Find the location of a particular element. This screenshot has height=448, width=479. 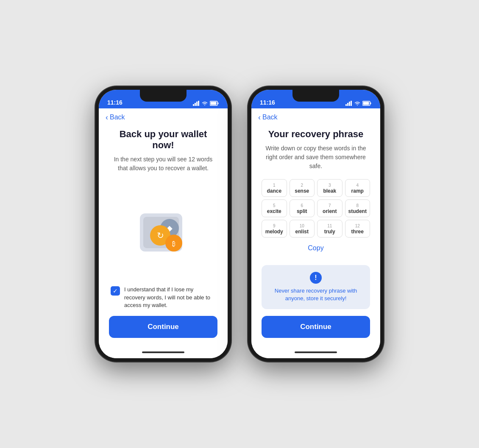

phrase-num: 4 is located at coordinates (357, 185).